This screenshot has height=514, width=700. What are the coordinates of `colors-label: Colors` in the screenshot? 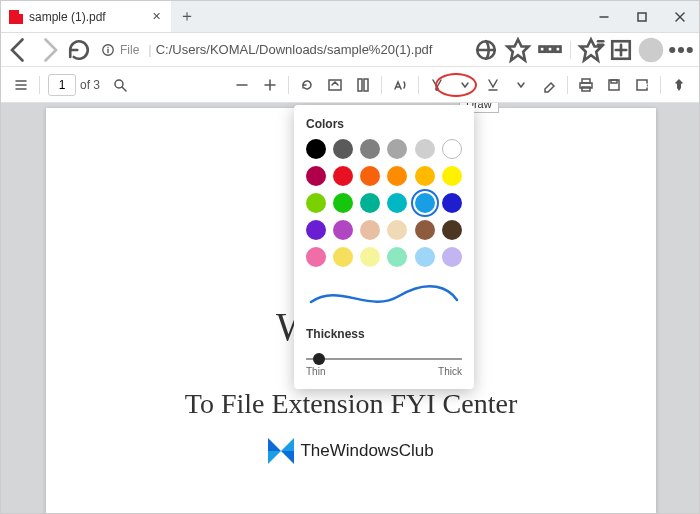 It's located at (384, 124).